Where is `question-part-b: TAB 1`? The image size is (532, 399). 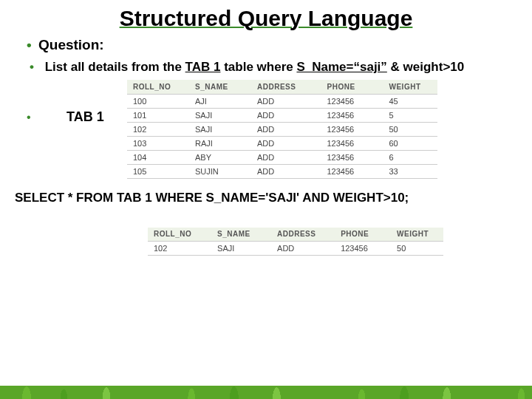 question-part-b: TAB 1 is located at coordinates (203, 66).